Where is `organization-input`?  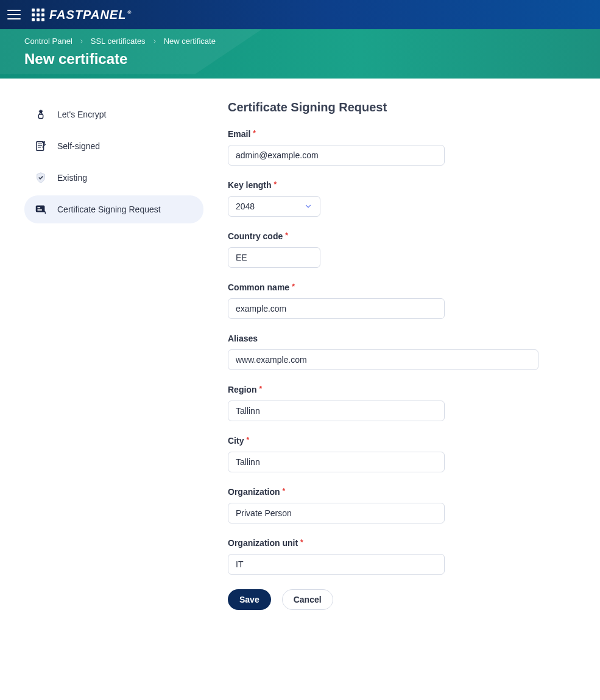 organization-input is located at coordinates (336, 513).